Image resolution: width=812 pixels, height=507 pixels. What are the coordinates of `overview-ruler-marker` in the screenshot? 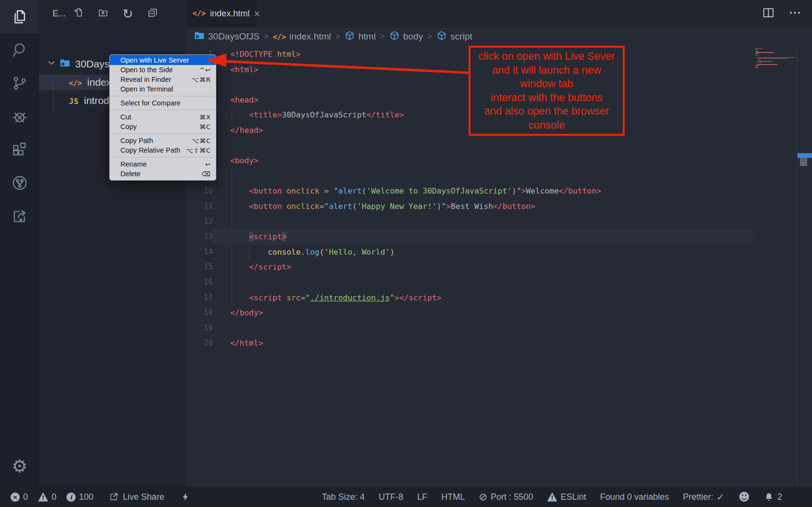 It's located at (805, 156).